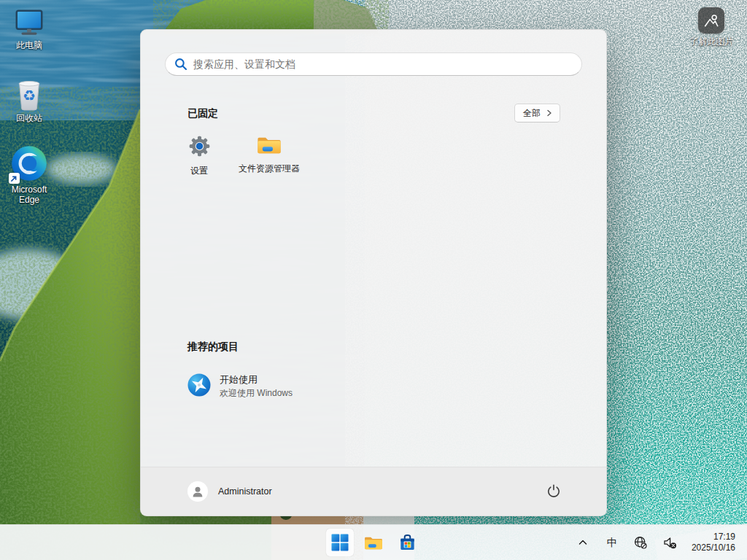 This screenshot has width=747, height=560. I want to click on desktop-icon-label: 回收站, so click(29, 118).